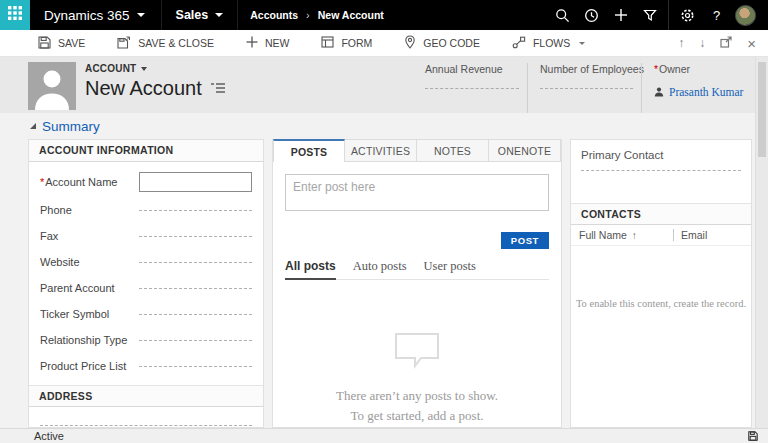 The width and height of the screenshot is (768, 443). I want to click on field-website: Website, so click(146, 262).